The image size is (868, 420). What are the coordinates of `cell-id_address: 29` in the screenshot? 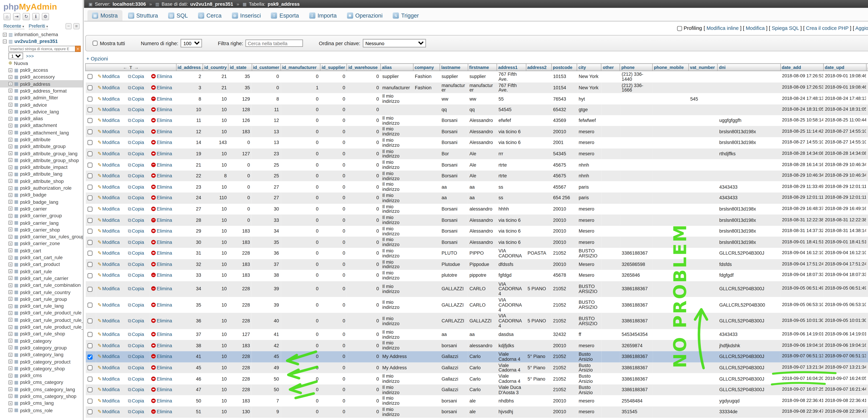 It's located at (189, 231).